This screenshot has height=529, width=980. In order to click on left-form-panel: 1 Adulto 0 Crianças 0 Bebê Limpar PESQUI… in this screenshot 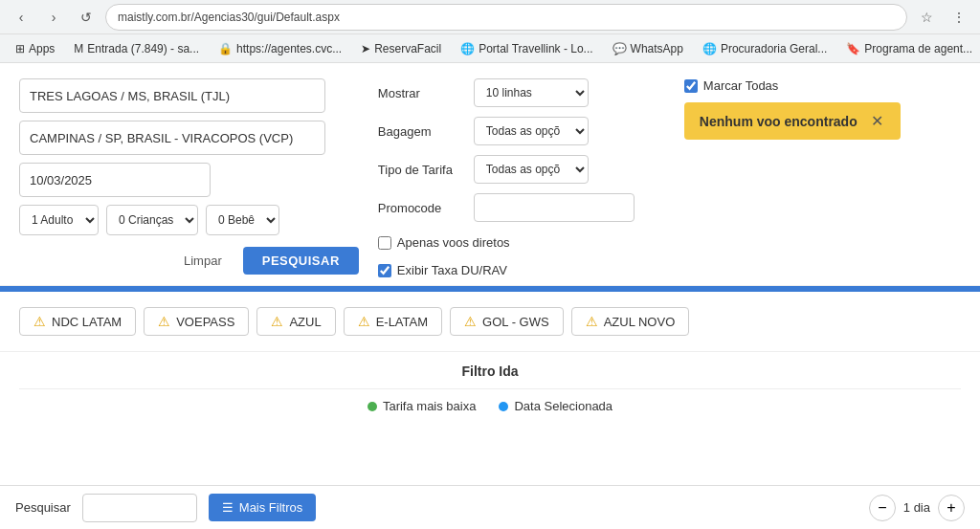, I will do `click(189, 178)`.